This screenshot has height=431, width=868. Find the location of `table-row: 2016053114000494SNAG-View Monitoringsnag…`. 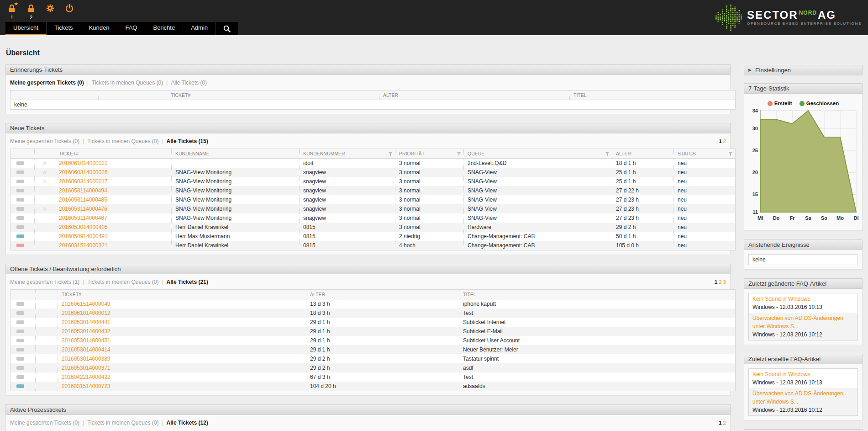

table-row: 2016053114000494SNAG-View Monitoringsnag… is located at coordinates (373, 191).